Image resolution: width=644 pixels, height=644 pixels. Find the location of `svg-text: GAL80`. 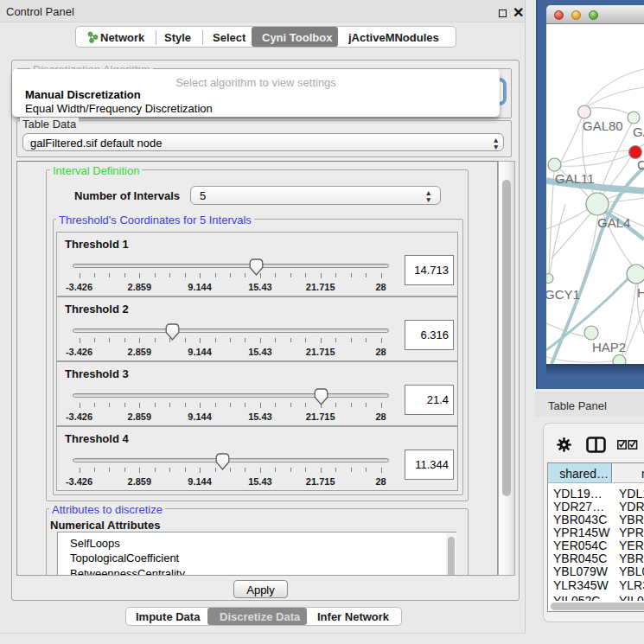

svg-text: GAL80 is located at coordinates (603, 126).